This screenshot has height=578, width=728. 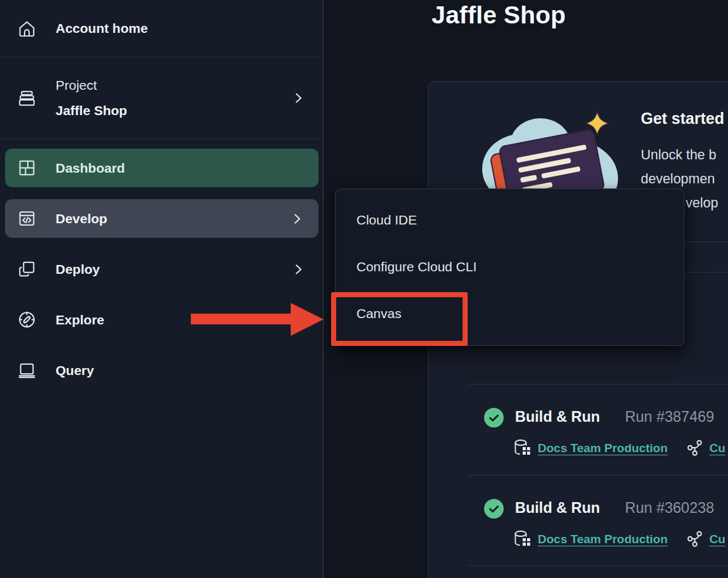 I want to click on menu-item-canvas: Canvas, so click(x=509, y=314).